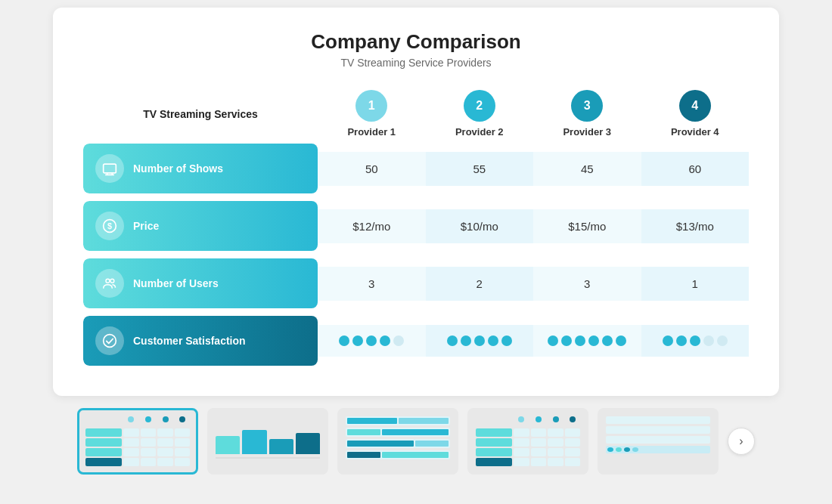  What do you see at coordinates (528, 441) in the screenshot?
I see `thumbnail-4-content` at bounding box center [528, 441].